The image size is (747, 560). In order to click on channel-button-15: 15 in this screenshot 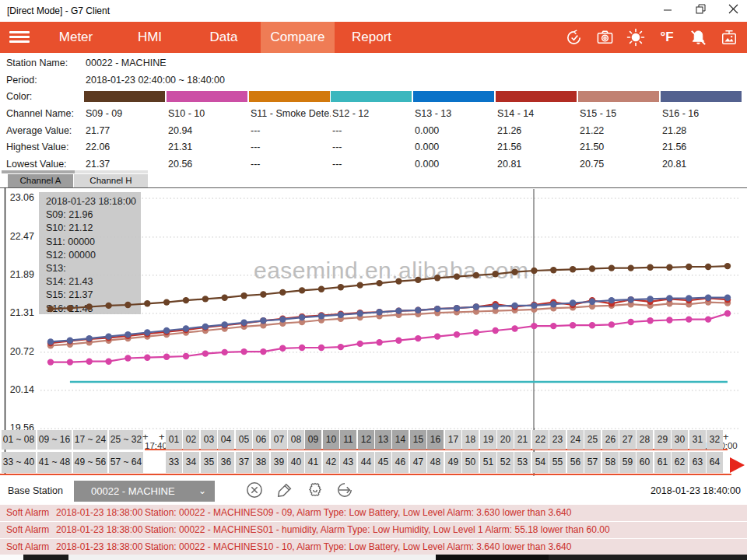, I will do `click(419, 440)`.